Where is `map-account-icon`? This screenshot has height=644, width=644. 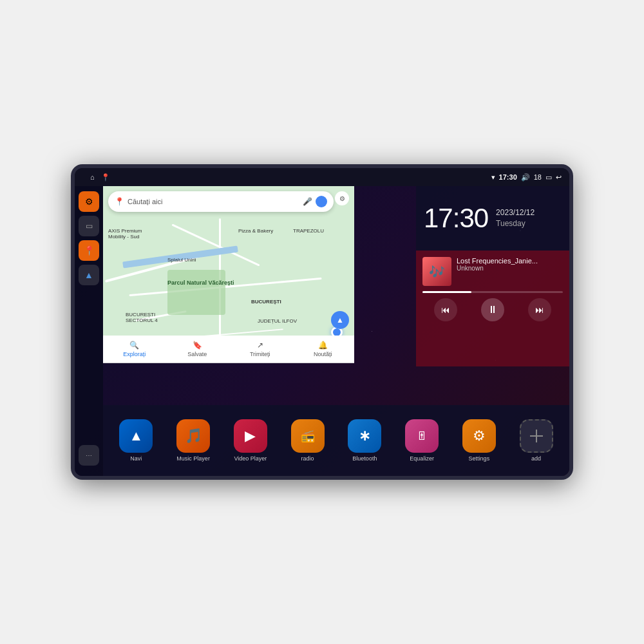 map-account-icon is located at coordinates (321, 202).